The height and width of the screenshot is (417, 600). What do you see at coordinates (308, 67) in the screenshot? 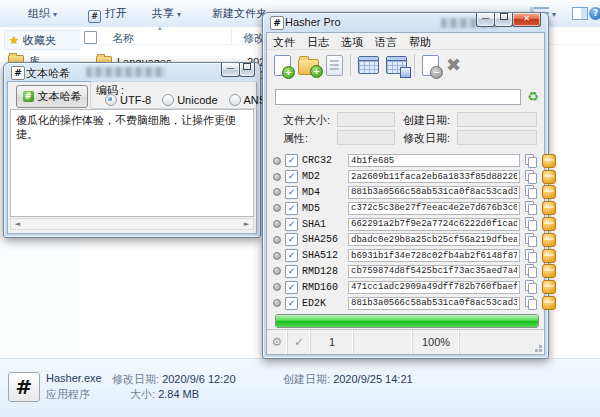
I see `add-folder-icon: +` at bounding box center [308, 67].